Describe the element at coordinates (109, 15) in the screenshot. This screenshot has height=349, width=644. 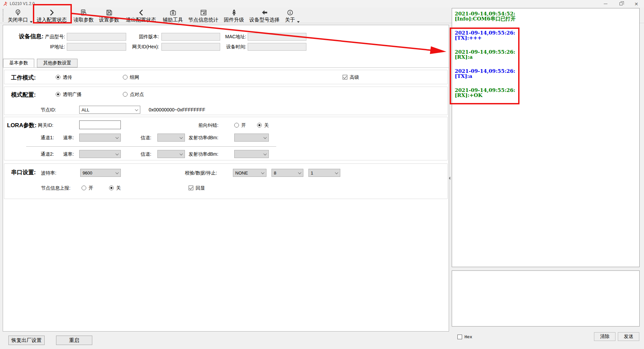
I see `toolbar-set-params: 设置参数` at that location.